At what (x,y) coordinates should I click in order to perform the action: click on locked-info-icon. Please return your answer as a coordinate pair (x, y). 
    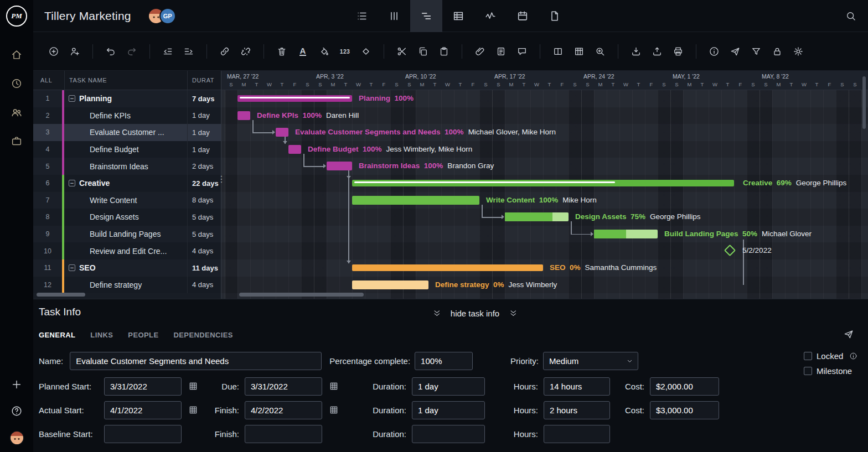
    Looking at the image, I should click on (853, 356).